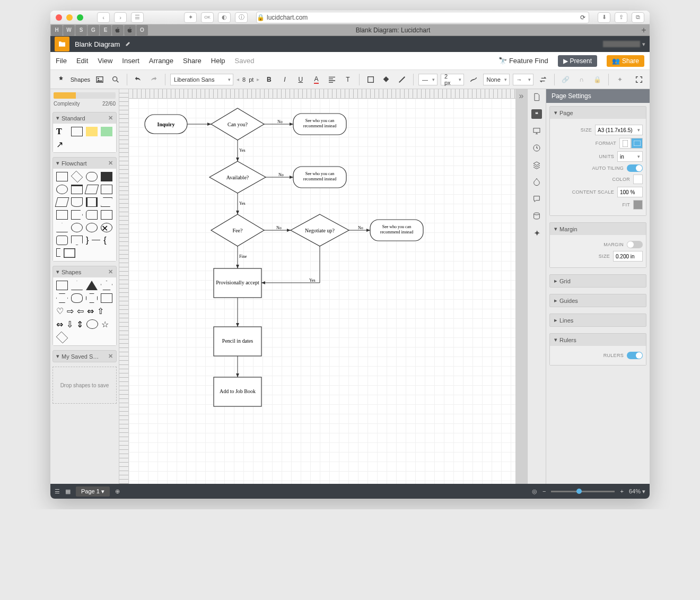 The height and width of the screenshot is (600, 700). Describe the element at coordinates (566, 80) in the screenshot. I see `link-icon: 🔗` at that location.